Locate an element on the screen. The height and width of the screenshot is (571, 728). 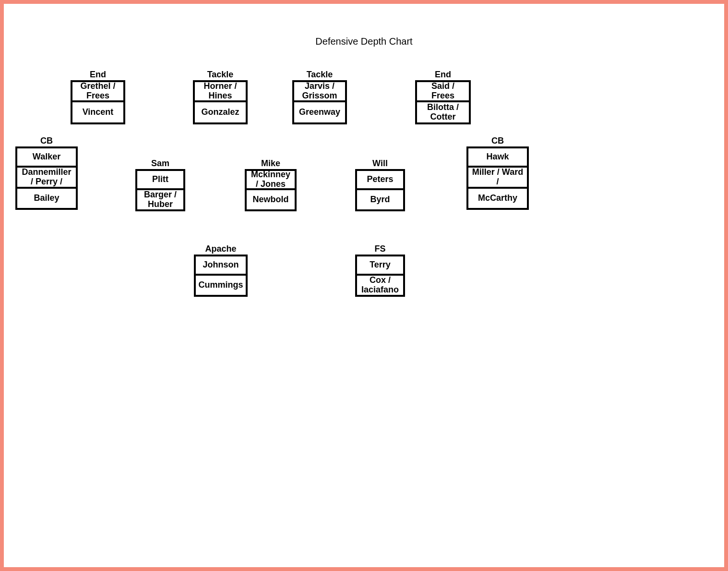
starter-cell: Horner / Hines is located at coordinates (220, 91).